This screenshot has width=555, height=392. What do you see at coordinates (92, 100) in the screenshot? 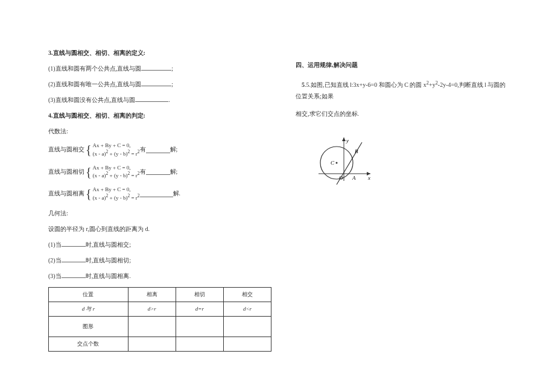
I see `q3-3-text: (3)直线和圆没有公共点,直线与圆` at bounding box center [92, 100].